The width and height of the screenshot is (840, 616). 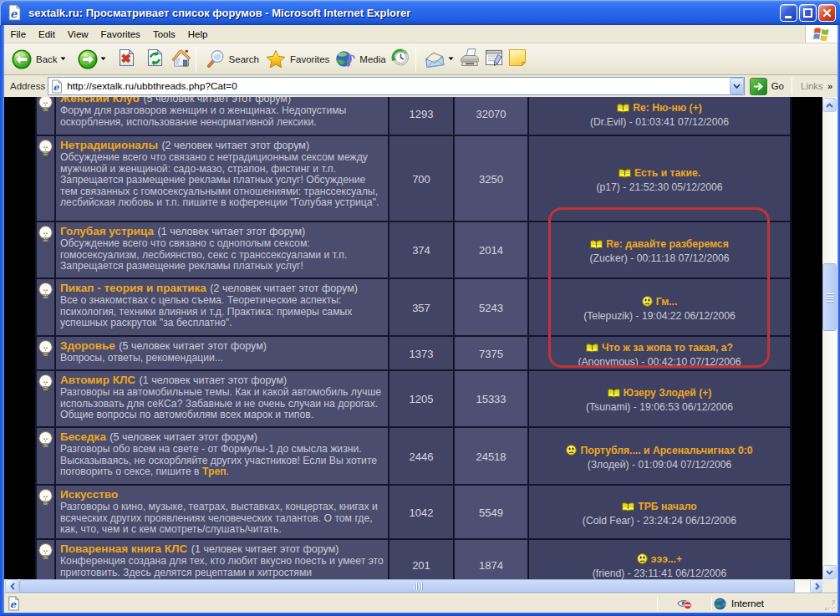 What do you see at coordinates (439, 59) in the screenshot?
I see `mail-button` at bounding box center [439, 59].